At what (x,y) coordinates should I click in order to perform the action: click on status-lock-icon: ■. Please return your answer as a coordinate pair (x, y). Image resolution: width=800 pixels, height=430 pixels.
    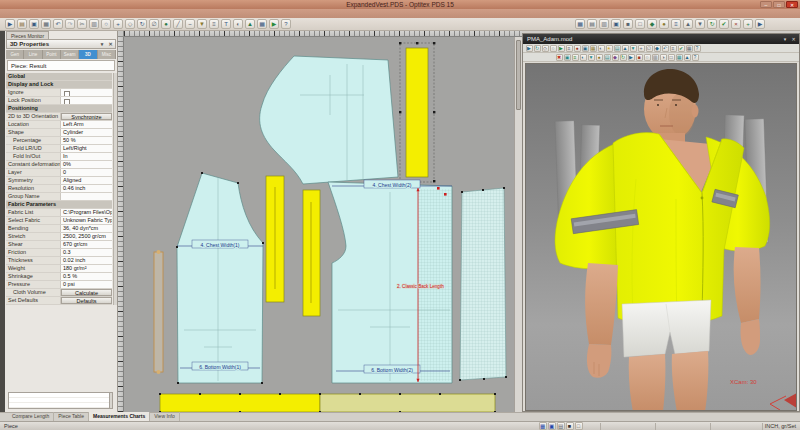
    Looking at the image, I should click on (570, 426).